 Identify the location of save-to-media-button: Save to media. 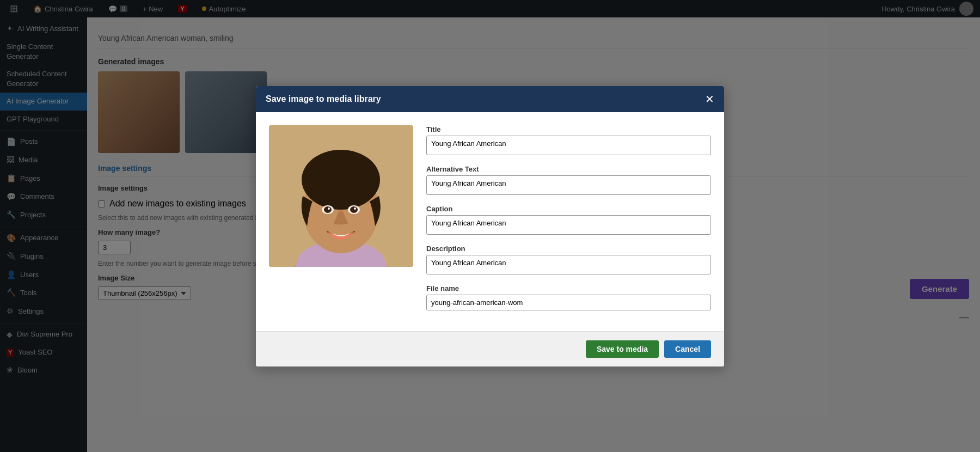
(622, 349).